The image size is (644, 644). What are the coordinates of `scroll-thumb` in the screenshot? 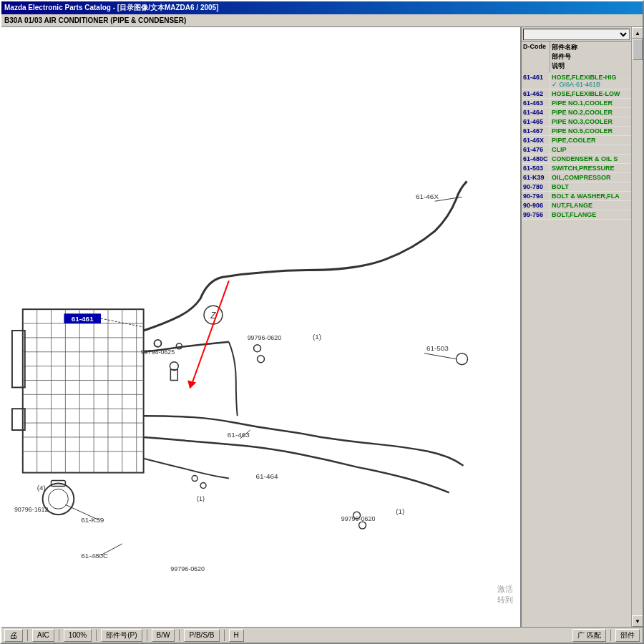 It's located at (638, 49).